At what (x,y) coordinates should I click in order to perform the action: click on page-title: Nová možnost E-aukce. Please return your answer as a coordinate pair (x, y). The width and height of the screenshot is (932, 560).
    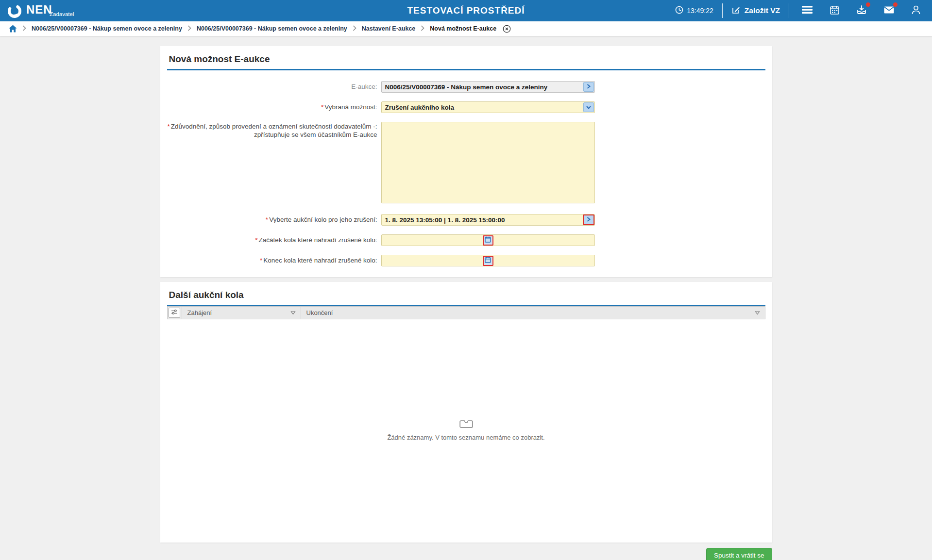
    Looking at the image, I should click on (466, 60).